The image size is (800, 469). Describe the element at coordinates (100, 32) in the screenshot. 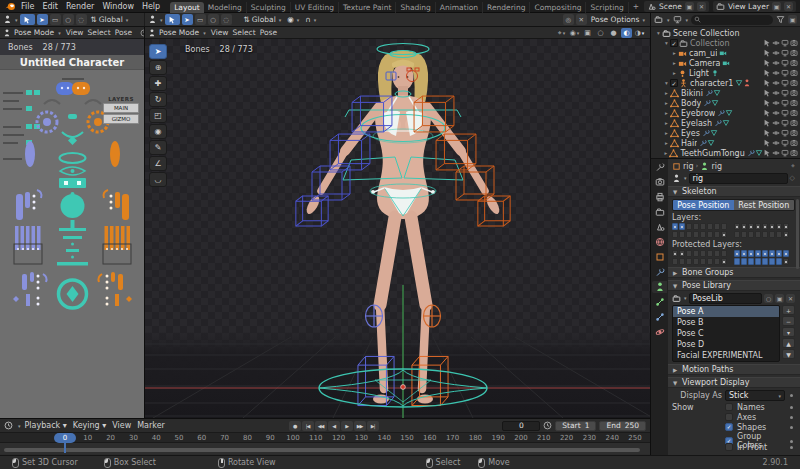

I see `picker-menu-select: Select` at that location.